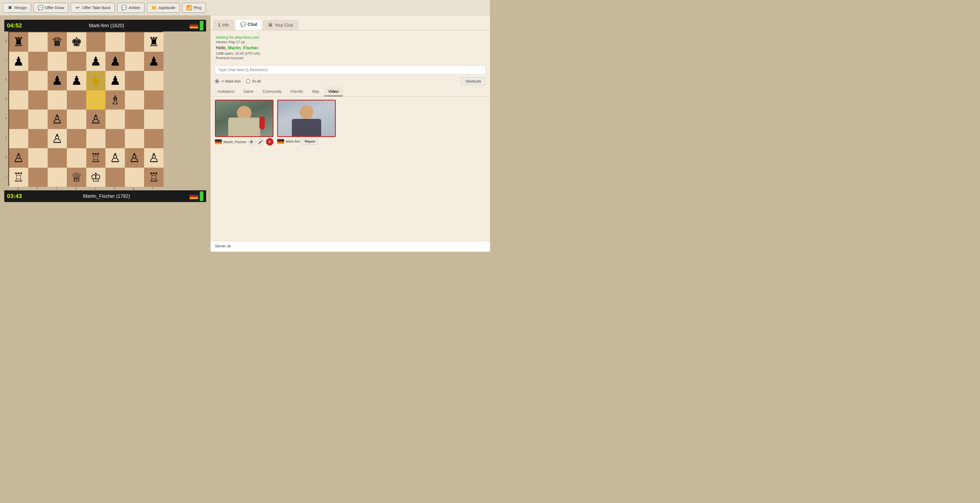 This screenshot has width=980, height=503. Describe the element at coordinates (224, 25) in the screenshot. I see `tab-info: ℹ Info` at that location.